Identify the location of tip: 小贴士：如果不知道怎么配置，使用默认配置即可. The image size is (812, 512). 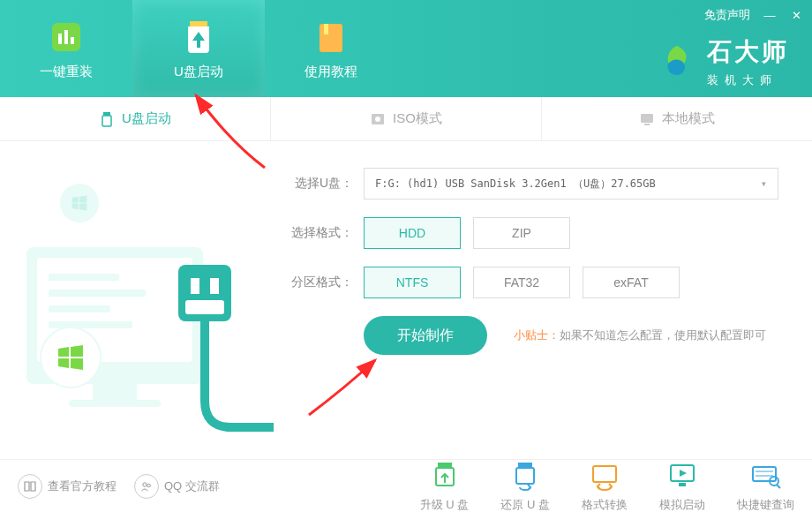
(640, 335).